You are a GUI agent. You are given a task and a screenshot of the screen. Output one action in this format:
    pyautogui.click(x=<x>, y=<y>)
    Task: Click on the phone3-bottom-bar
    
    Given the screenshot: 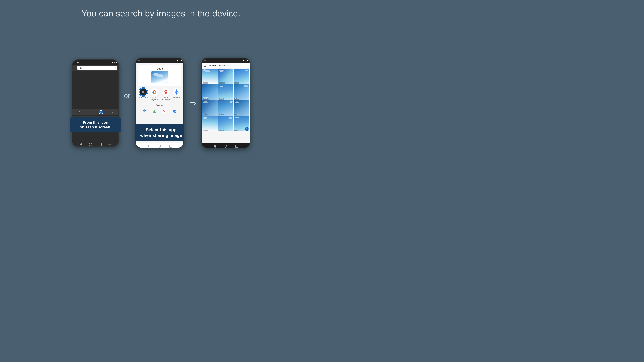 What is the action you would take?
    pyautogui.click(x=226, y=146)
    